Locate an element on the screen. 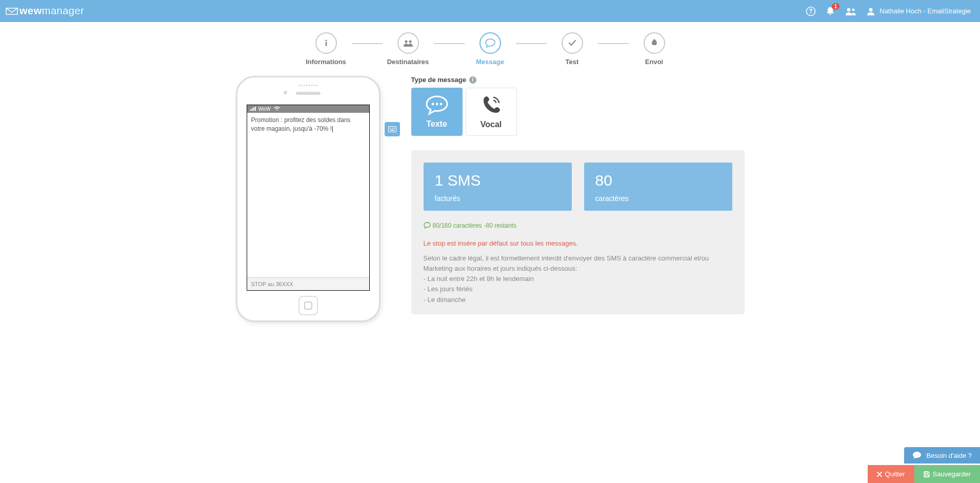 The image size is (980, 483). app-logo: wewmanager is located at coordinates (45, 11).